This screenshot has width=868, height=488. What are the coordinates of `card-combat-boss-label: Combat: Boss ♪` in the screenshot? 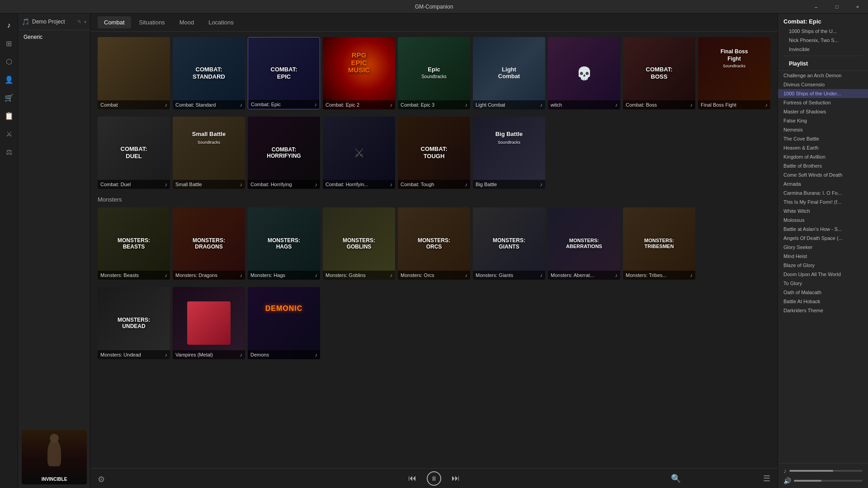 It's located at (659, 105).